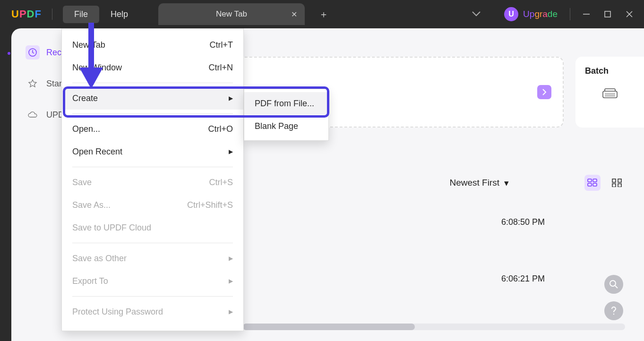  What do you see at coordinates (474, 183) in the screenshot?
I see `sort-label-text: Newest First` at bounding box center [474, 183].